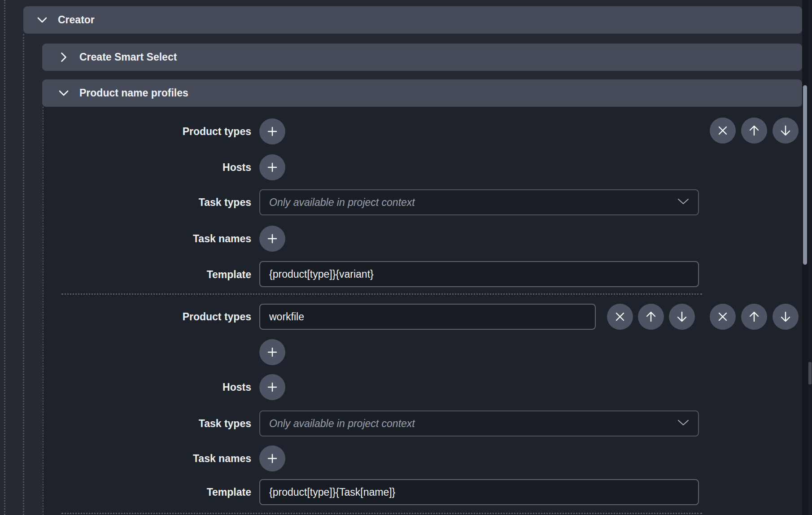 The width and height of the screenshot is (812, 515). I want to click on profile2-template-input, so click(479, 492).